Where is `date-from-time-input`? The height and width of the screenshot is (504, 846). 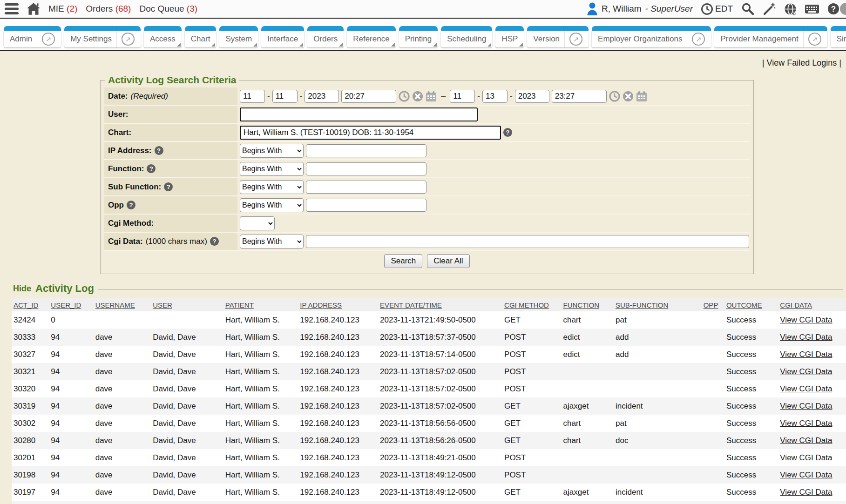 date-from-time-input is located at coordinates (369, 96).